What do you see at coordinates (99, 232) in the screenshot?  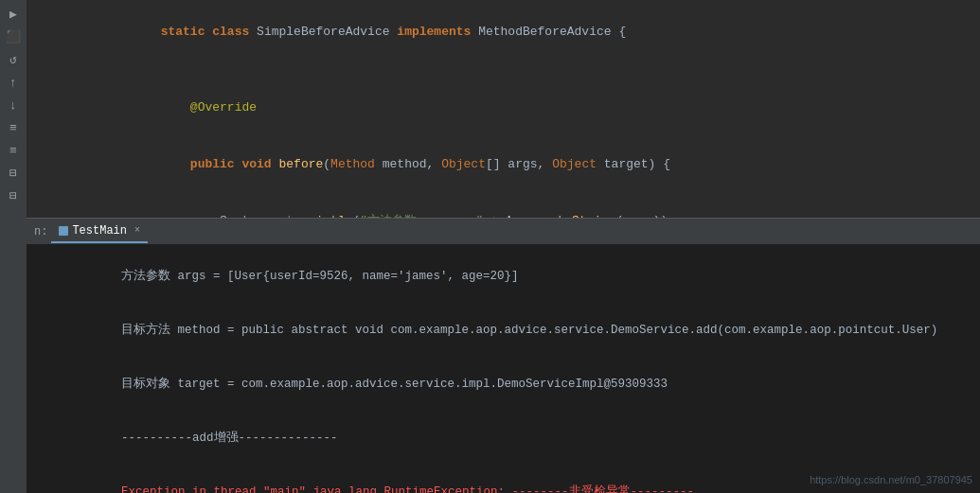 I see `terminal-tab-testmain: TestMain ×` at bounding box center [99, 232].